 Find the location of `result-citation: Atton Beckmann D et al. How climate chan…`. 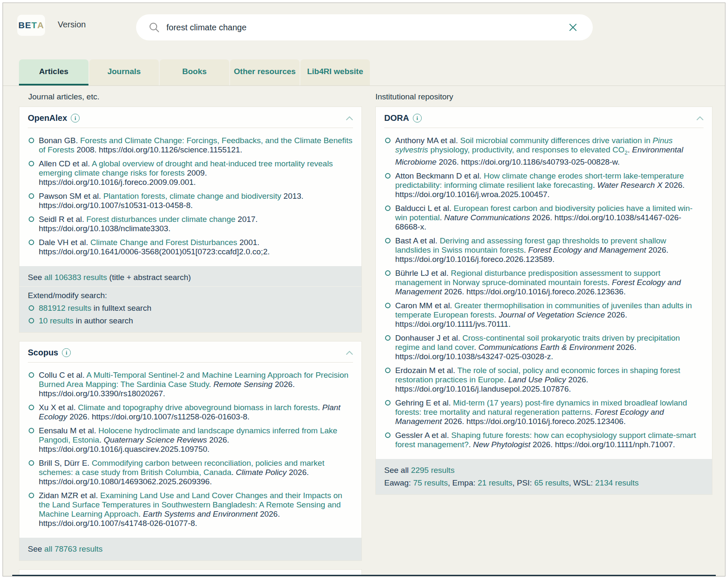

result-citation: Atton Beckmann D et al. How climate chan… is located at coordinates (549, 185).